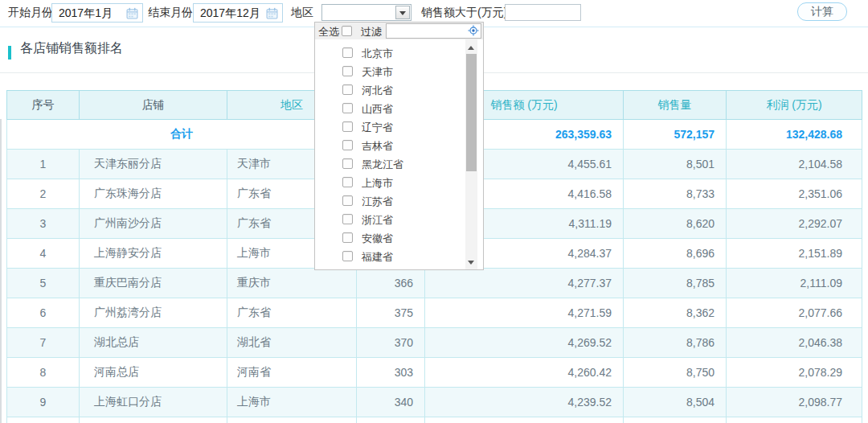 The width and height of the screenshot is (868, 423). What do you see at coordinates (822, 11) in the screenshot?
I see `calculate-button: 计算` at bounding box center [822, 11].